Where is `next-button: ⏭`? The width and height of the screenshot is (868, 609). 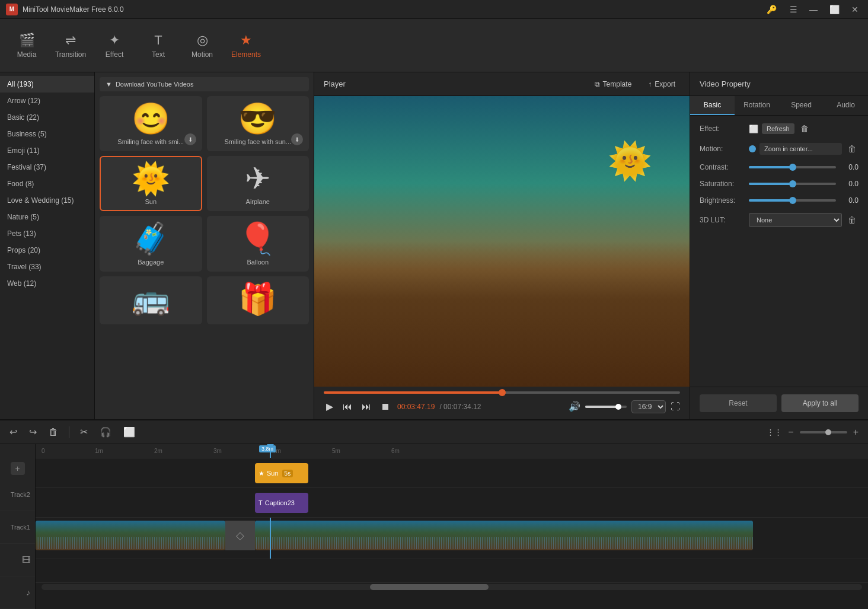
next-button: ⏭ is located at coordinates (366, 407).